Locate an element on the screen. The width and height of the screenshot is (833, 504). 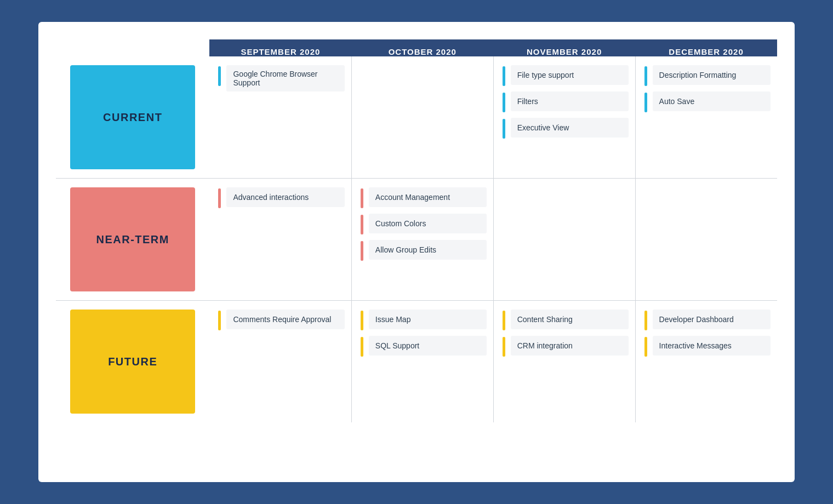
header-oct: OCTOBER 2020 is located at coordinates (422, 48).